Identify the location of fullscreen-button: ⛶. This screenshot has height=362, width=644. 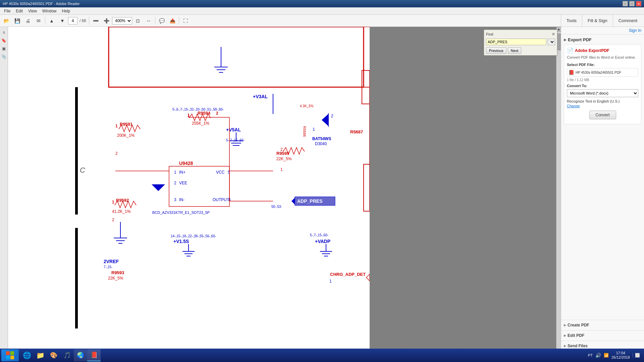
(185, 21).